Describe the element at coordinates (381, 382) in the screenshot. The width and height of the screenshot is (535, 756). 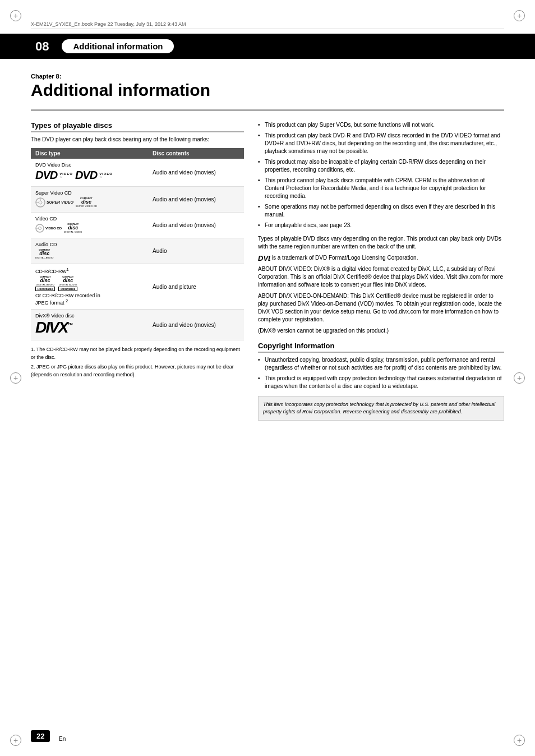
I see `copyright-bullet-2: This product is equipped with copy prote…` at that location.